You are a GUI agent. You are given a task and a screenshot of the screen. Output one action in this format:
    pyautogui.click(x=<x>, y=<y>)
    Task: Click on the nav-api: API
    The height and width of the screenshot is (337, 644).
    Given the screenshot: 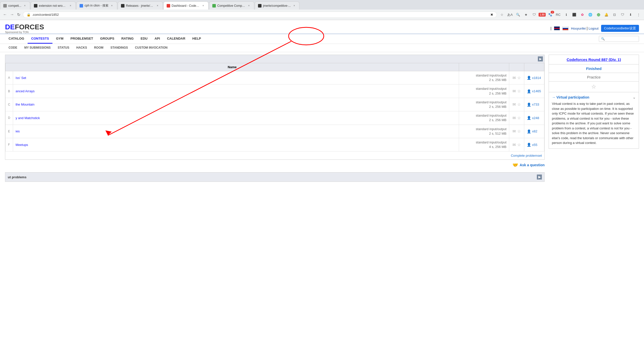 What is the action you would take?
    pyautogui.click(x=157, y=39)
    